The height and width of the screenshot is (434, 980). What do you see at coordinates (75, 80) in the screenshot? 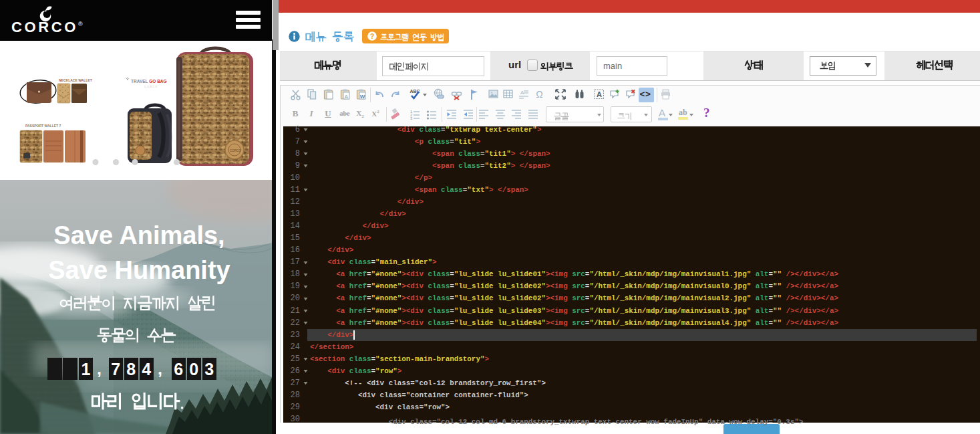
I see `svg-text: NECKLACE WALLET` at bounding box center [75, 80].